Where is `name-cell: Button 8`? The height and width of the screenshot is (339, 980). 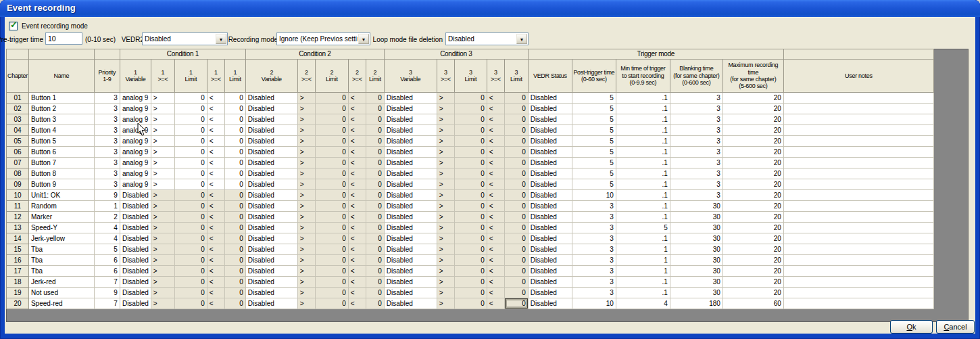
name-cell: Button 8 is located at coordinates (61, 174).